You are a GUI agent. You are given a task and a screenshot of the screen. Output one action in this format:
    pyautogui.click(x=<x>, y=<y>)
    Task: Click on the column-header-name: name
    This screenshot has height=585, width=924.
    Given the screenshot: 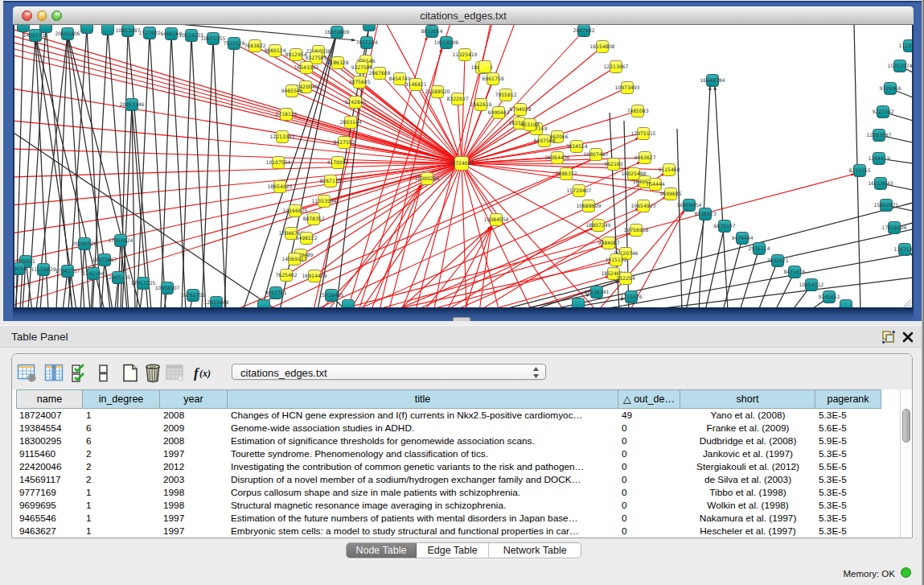 What is the action you would take?
    pyautogui.click(x=50, y=399)
    